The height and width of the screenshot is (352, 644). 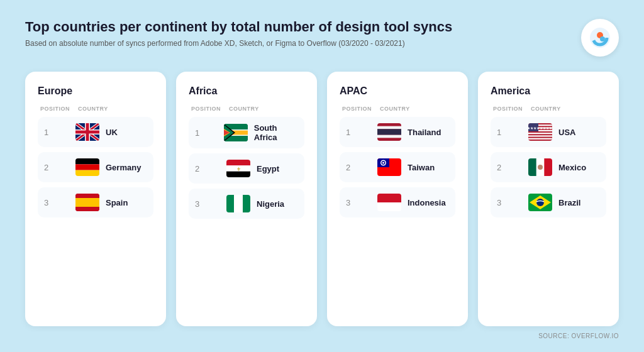 What do you see at coordinates (87, 132) in the screenshot?
I see `flag-uk` at bounding box center [87, 132].